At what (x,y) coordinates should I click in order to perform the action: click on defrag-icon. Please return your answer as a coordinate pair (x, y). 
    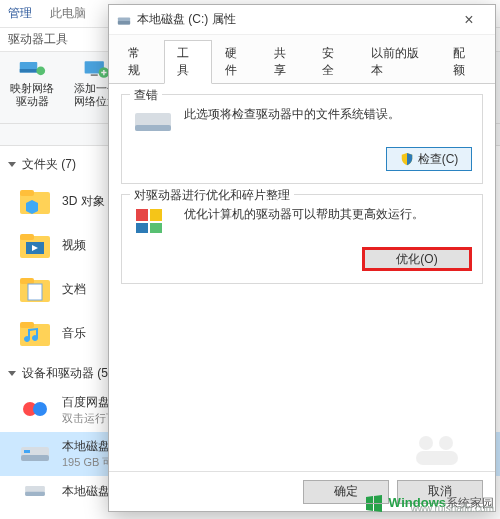
    Looking at the image, I should click on (153, 221).